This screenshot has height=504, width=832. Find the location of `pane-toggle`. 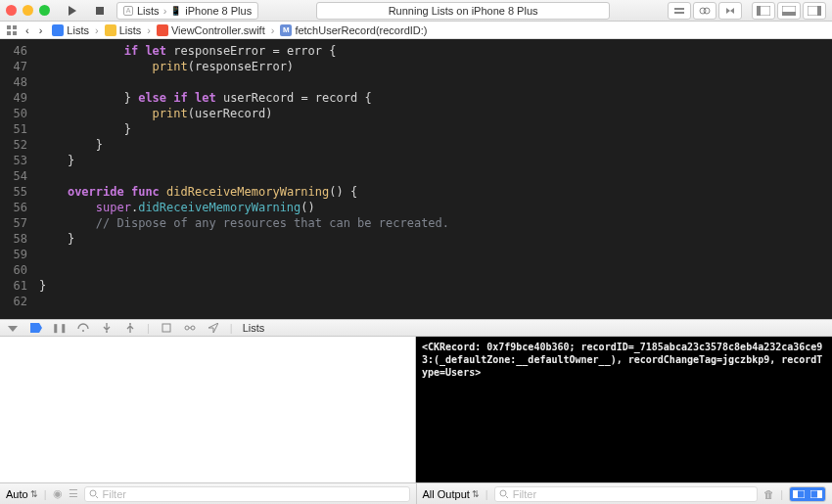

pane-toggle is located at coordinates (808, 494).